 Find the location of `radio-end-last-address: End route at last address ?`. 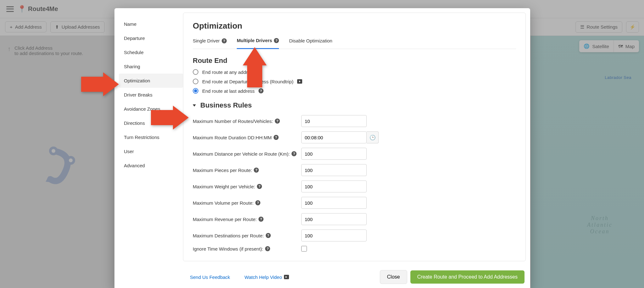

radio-end-last-address: End route at last address ? is located at coordinates (354, 91).